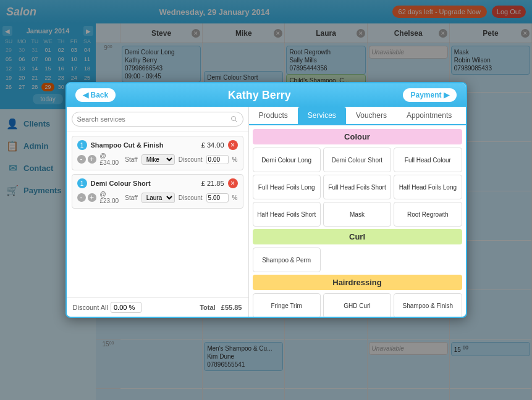  I want to click on total-value: £55.85, so click(232, 307).